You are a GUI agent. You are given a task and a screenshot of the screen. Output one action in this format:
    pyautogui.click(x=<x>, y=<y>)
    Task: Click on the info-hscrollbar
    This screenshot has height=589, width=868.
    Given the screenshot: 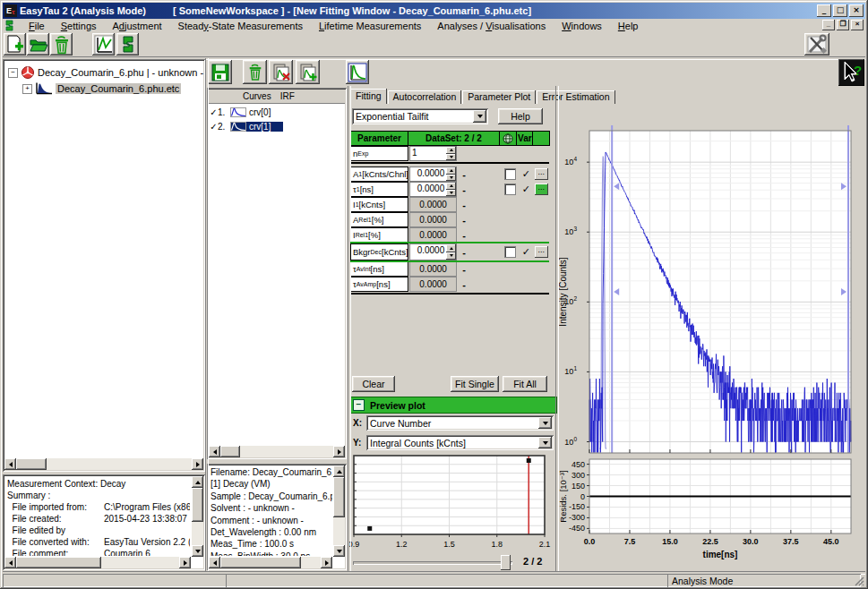 What is the action you would take?
    pyautogui.click(x=271, y=562)
    